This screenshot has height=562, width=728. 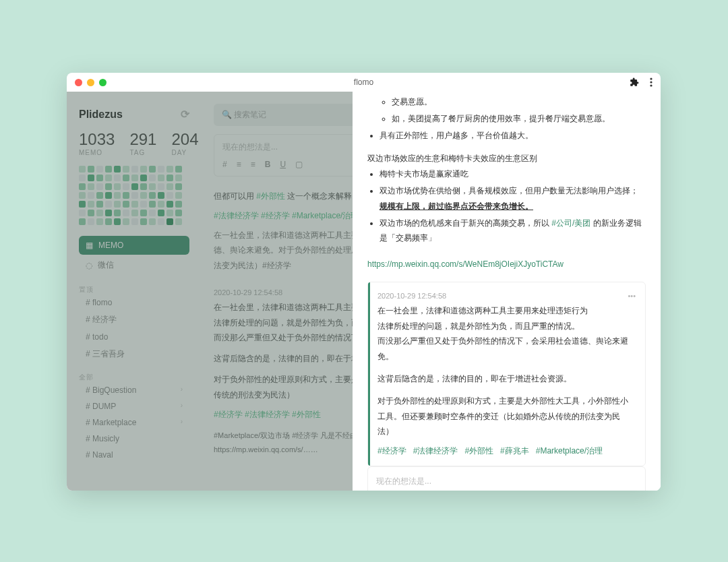 What do you see at coordinates (651, 82) in the screenshot?
I see `kebab-menu-icon` at bounding box center [651, 82].